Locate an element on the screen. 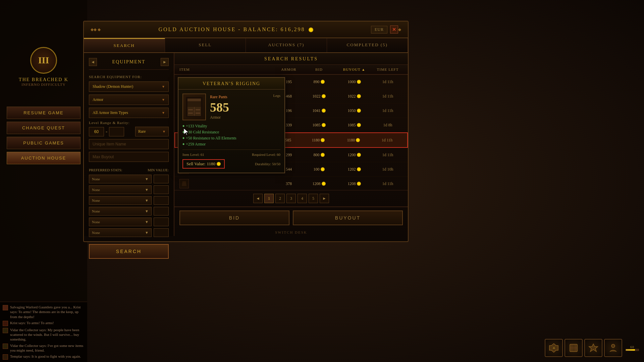  close-button: ✕ is located at coordinates (394, 29).